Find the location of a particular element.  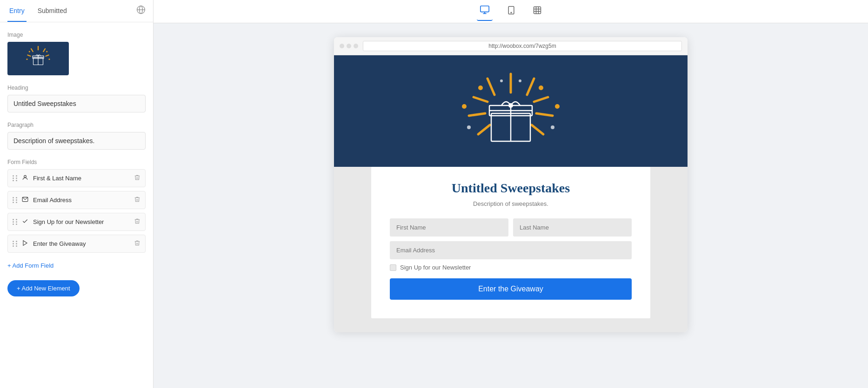

address-bar: http://woobox.com/7wzg5m is located at coordinates (522, 46).